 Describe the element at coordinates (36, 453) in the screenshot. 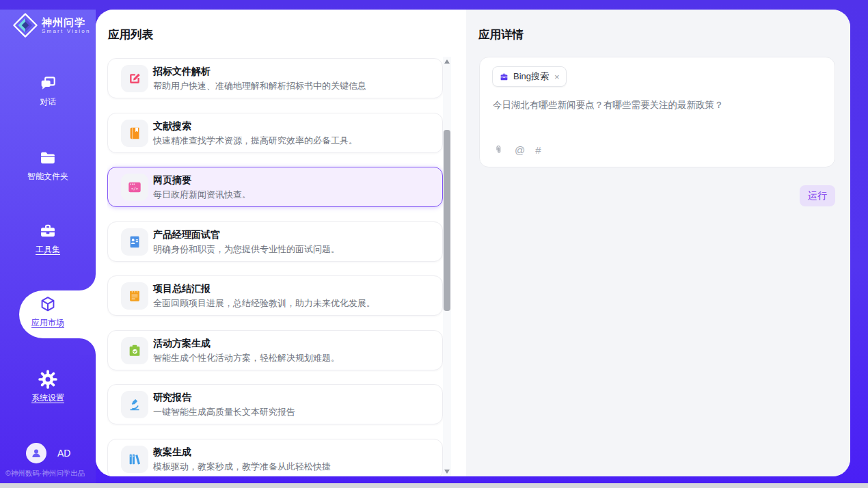

I see `person-icon` at that location.